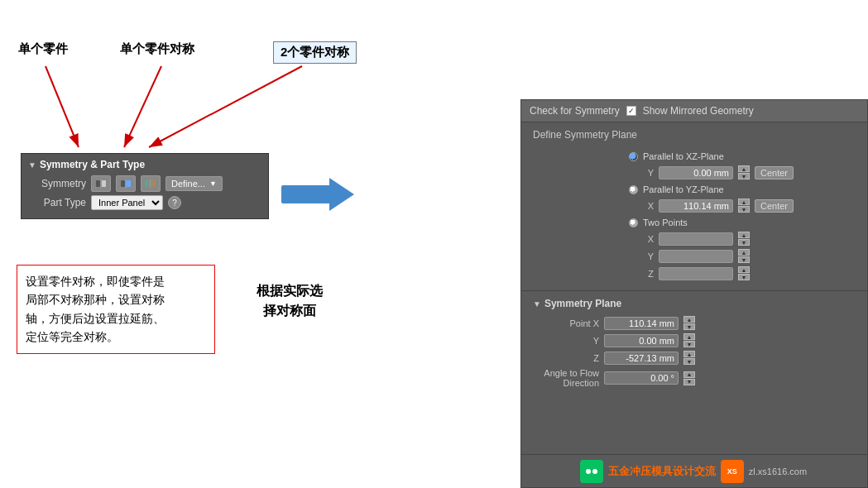 This screenshot has width=868, height=488. What do you see at coordinates (778, 471) in the screenshot?
I see `watermark-url: zl.xs1616.com` at bounding box center [778, 471].